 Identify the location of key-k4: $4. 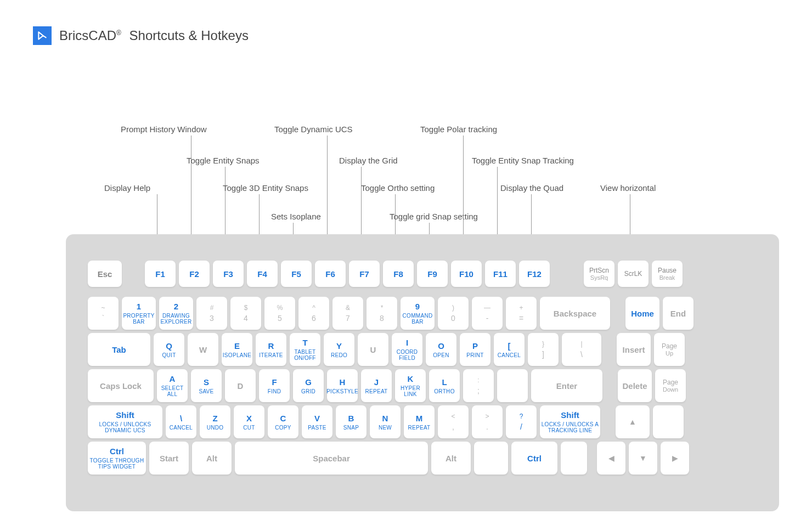
(246, 313).